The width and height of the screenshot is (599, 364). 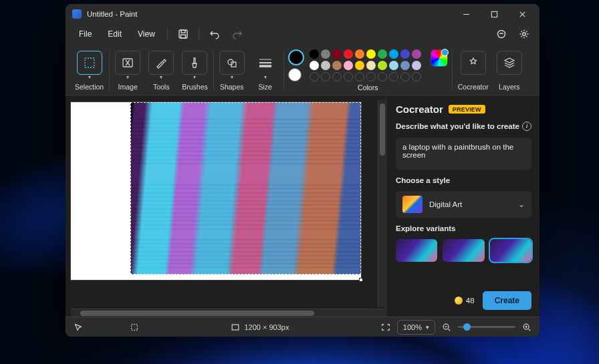 I want to click on describe-header: Describe what you'd like to create i, so click(x=464, y=126).